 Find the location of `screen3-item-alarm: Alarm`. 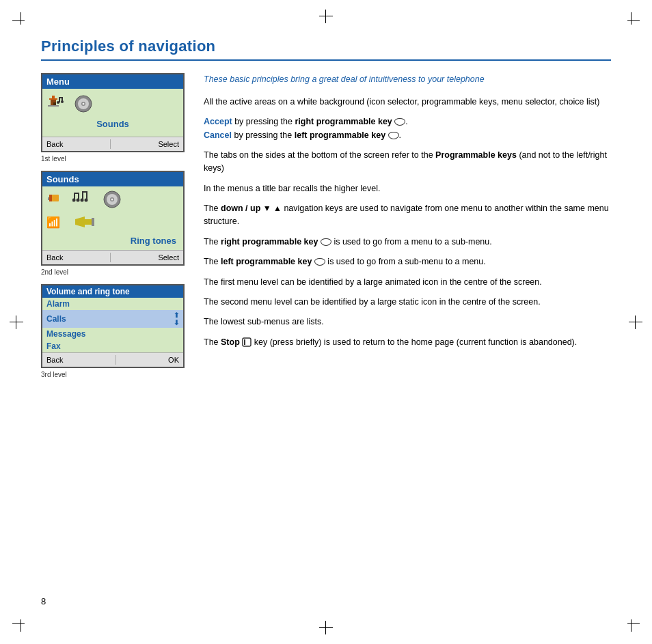

screen3-item-alarm: Alarm is located at coordinates (113, 304).